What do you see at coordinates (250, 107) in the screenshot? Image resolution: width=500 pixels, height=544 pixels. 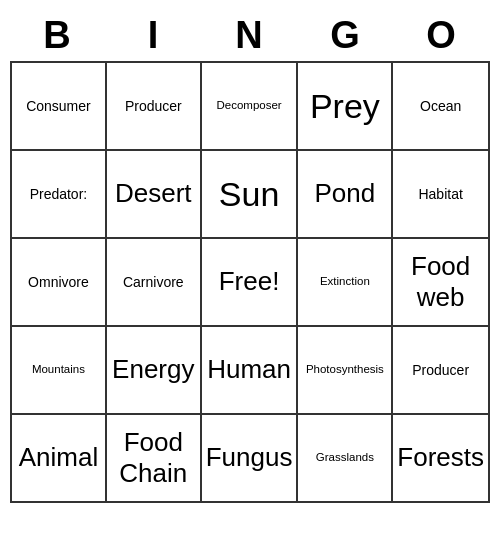 I see `cell-r0-c2: Decomposer` at bounding box center [250, 107].